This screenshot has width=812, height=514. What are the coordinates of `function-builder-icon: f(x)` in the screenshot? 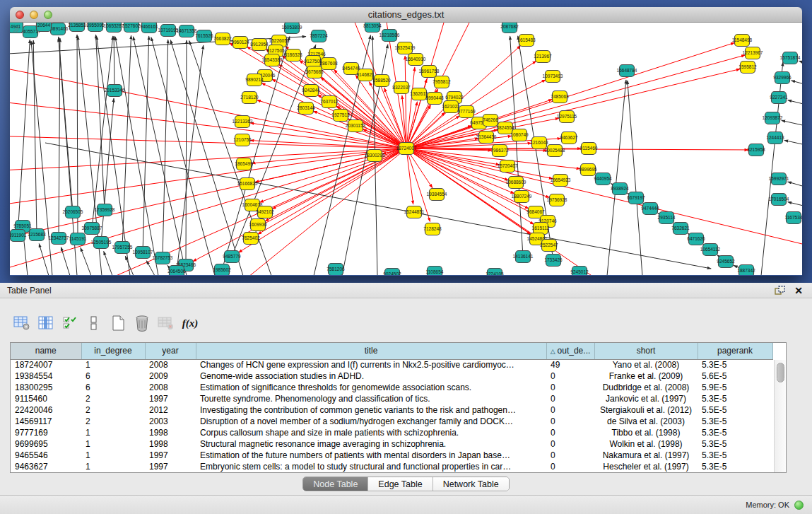 It's located at (190, 323).